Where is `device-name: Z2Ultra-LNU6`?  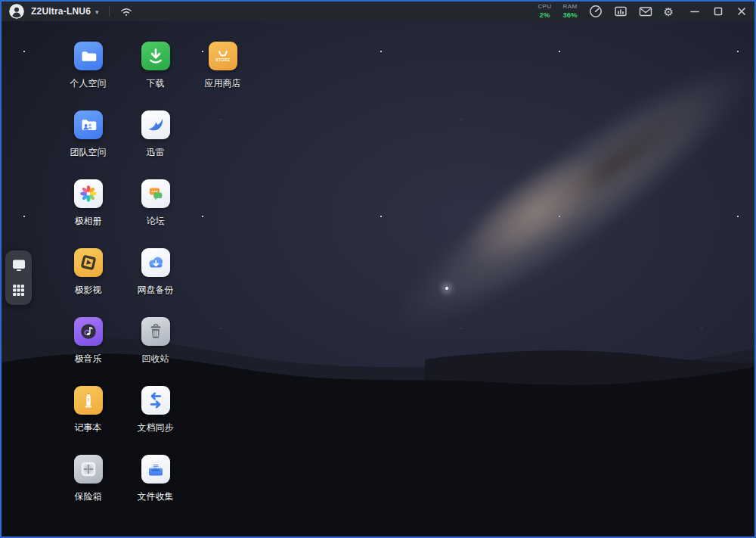 device-name: Z2Ultra-LNU6 is located at coordinates (60, 11).